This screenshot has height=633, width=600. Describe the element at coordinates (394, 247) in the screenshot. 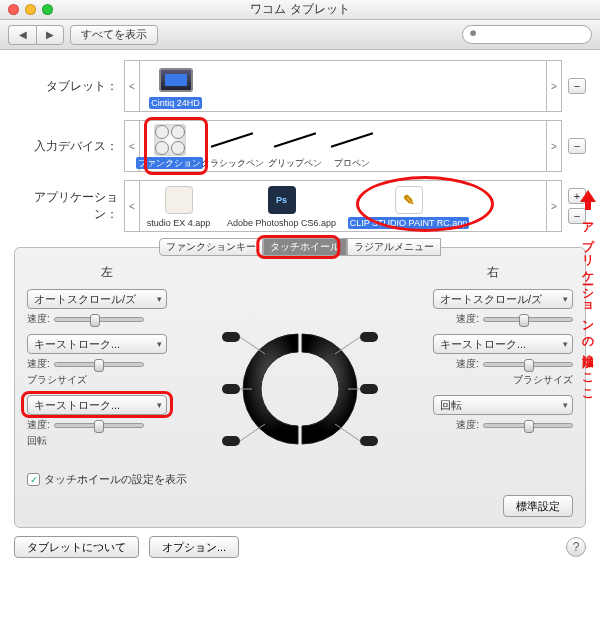

I see `tab-radial-menu: ラジアルメニュー` at that location.